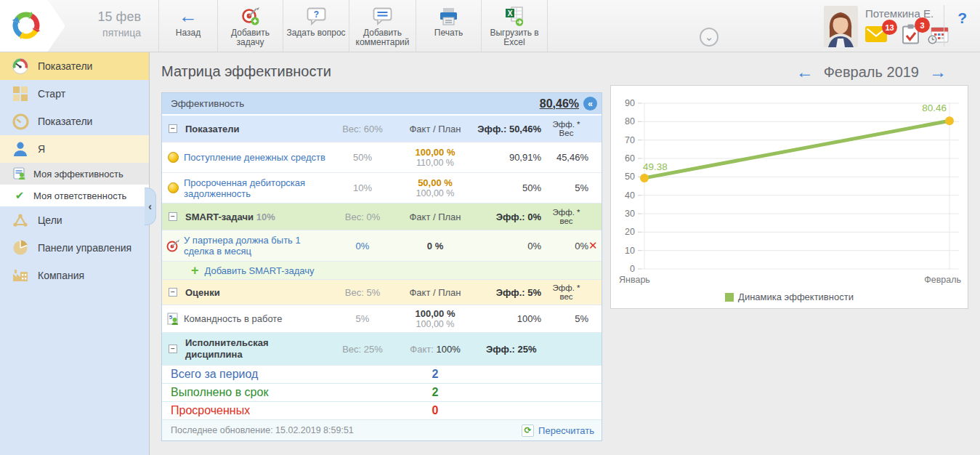 The width and height of the screenshot is (980, 455). I want to click on score-eff: 100%, so click(511, 318).